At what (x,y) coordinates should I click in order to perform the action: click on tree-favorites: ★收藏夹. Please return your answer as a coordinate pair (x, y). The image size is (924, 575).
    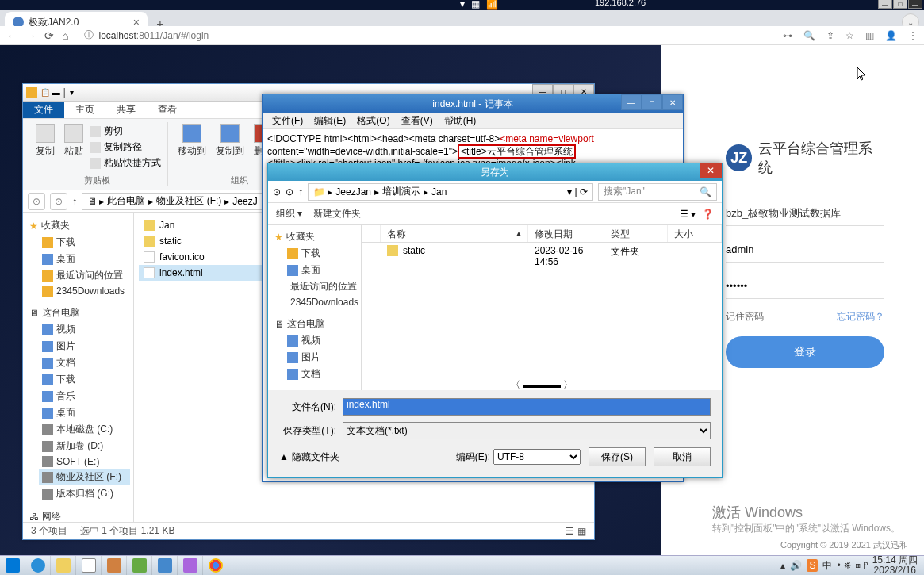
    Looking at the image, I should click on (78, 225).